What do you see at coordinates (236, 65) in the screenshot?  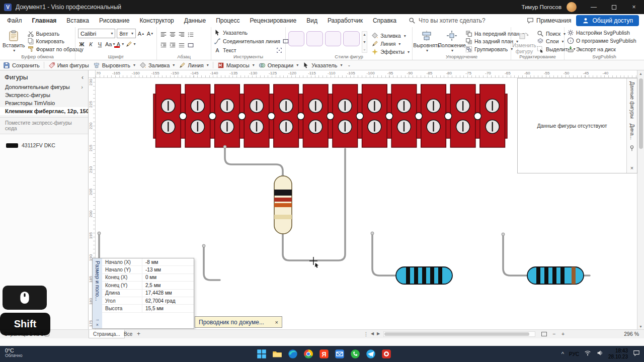 I see `macros-button: Макросы▾` at bounding box center [236, 65].